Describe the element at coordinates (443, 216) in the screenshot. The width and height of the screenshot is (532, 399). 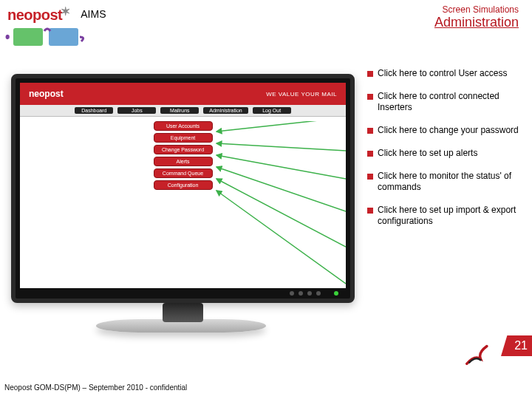
I see `callout-config: Click here to set up import & export con…` at that location.